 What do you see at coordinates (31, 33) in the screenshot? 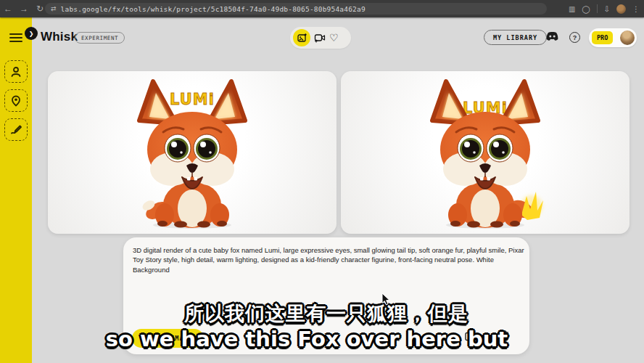
I see `sidebar-expand-button: ❯` at bounding box center [31, 33].